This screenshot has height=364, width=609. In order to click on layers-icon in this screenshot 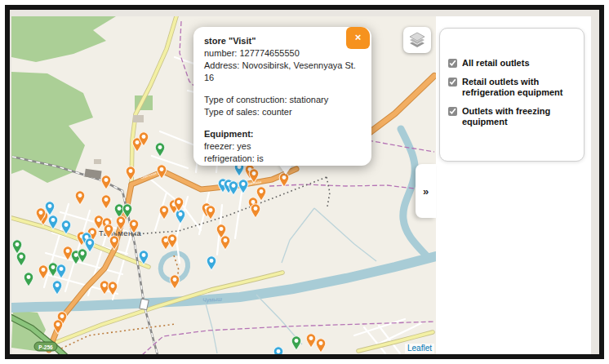, I will do `click(417, 40)`.